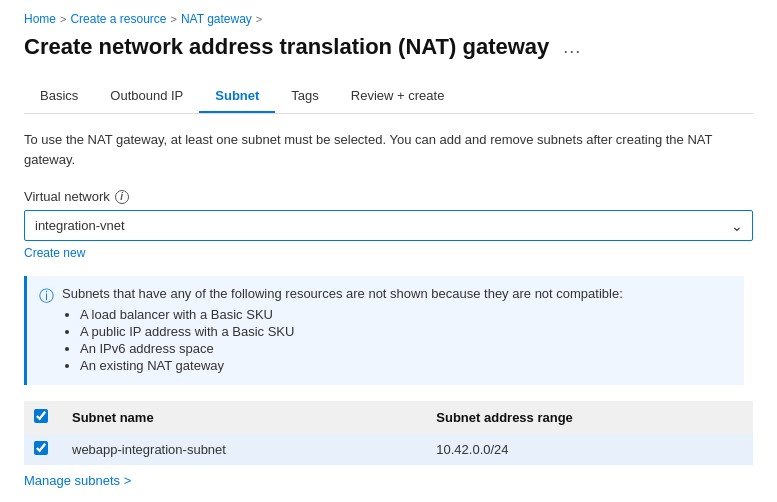  What do you see at coordinates (388, 196) in the screenshot?
I see `virtual-network-label: Virtual network i` at bounding box center [388, 196].